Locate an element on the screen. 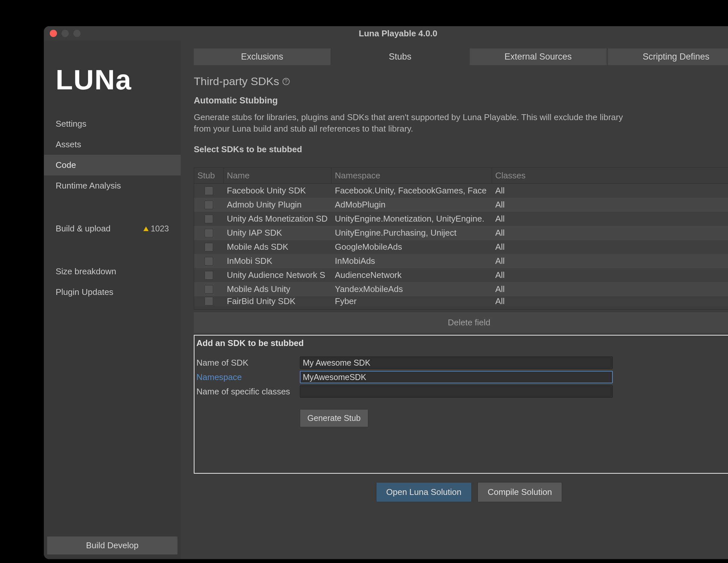 This screenshot has width=728, height=563. namespace-cell: Fyber is located at coordinates (412, 301).